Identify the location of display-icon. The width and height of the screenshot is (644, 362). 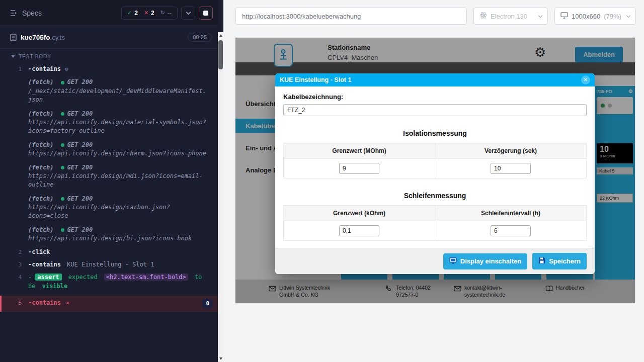
(453, 261).